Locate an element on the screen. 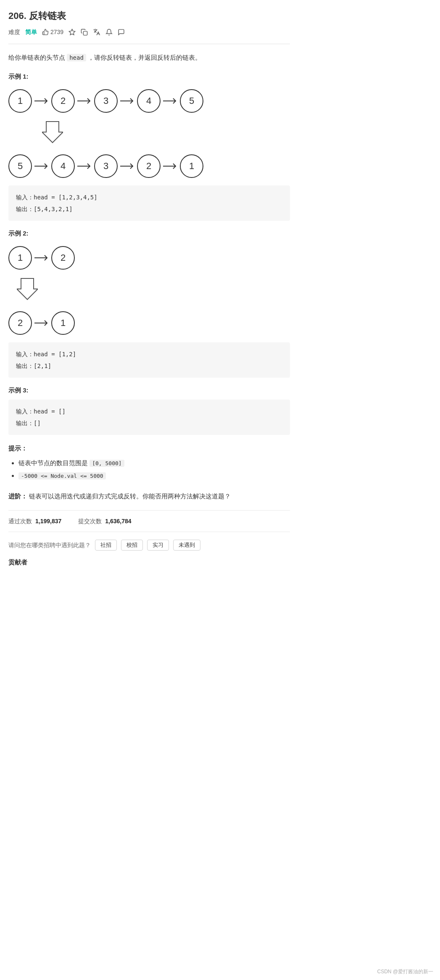 Image resolution: width=440 pixels, height=980 pixels. node-e2-1r: 1 is located at coordinates (63, 323).